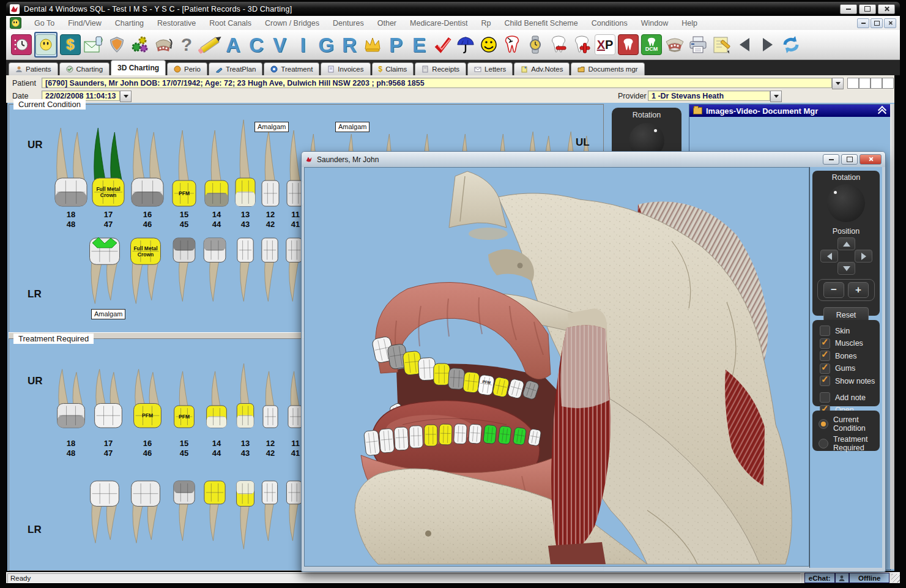 This screenshot has height=588, width=906. I want to click on porcelain-button: P, so click(396, 45).